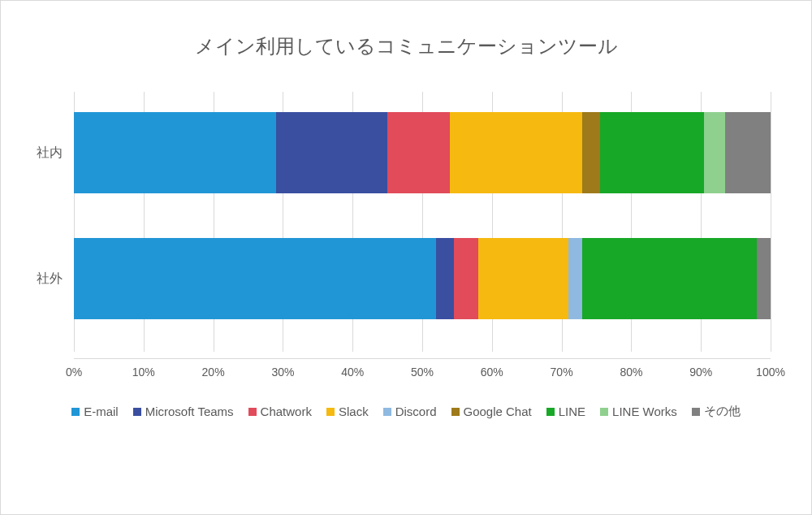 The width and height of the screenshot is (812, 515). What do you see at coordinates (422, 370) in the screenshot?
I see `x-axis: 0%10%20%30%40%50%60%70%80%90%100%` at bounding box center [422, 370].